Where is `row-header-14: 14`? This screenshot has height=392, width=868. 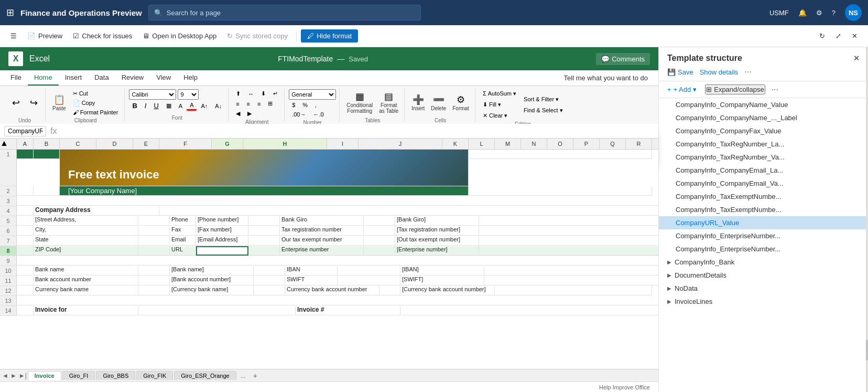 row-header-14: 14 is located at coordinates (8, 311).